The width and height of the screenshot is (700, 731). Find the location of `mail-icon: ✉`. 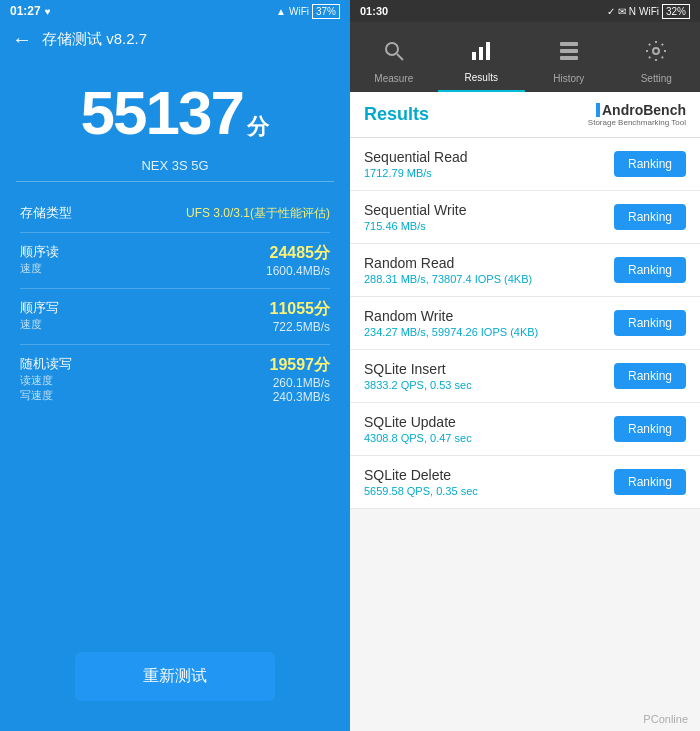

mail-icon: ✉ is located at coordinates (622, 12).